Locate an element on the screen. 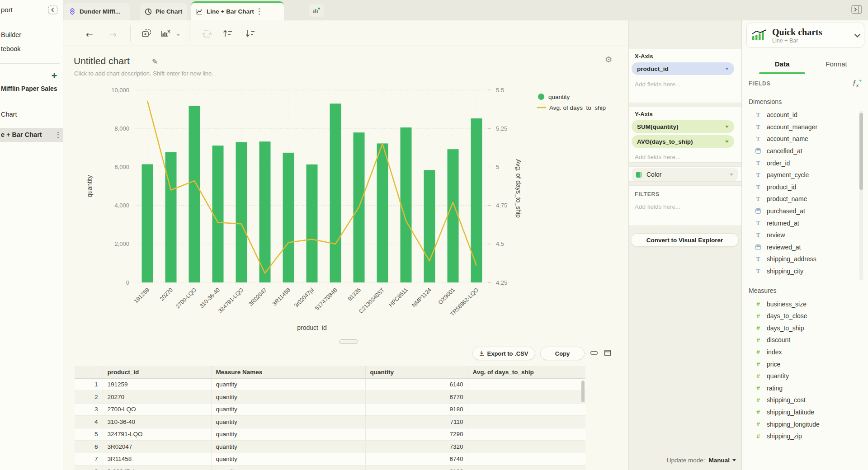 The width and height of the screenshot is (868, 470). add-item-button: + is located at coordinates (54, 76).